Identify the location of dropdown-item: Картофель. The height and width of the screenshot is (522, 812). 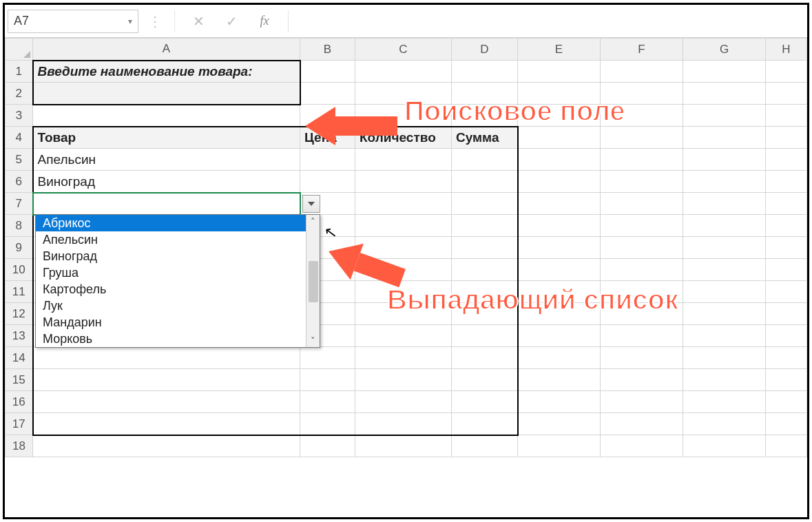
(178, 289).